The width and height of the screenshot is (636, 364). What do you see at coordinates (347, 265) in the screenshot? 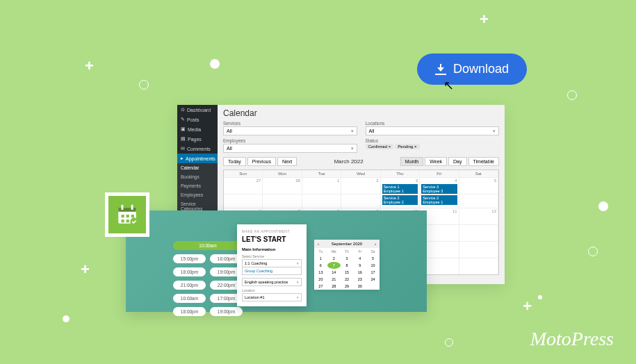
I see `mini-calendar: September 2020 TuWeThFrSa123456789101314…` at bounding box center [347, 265].